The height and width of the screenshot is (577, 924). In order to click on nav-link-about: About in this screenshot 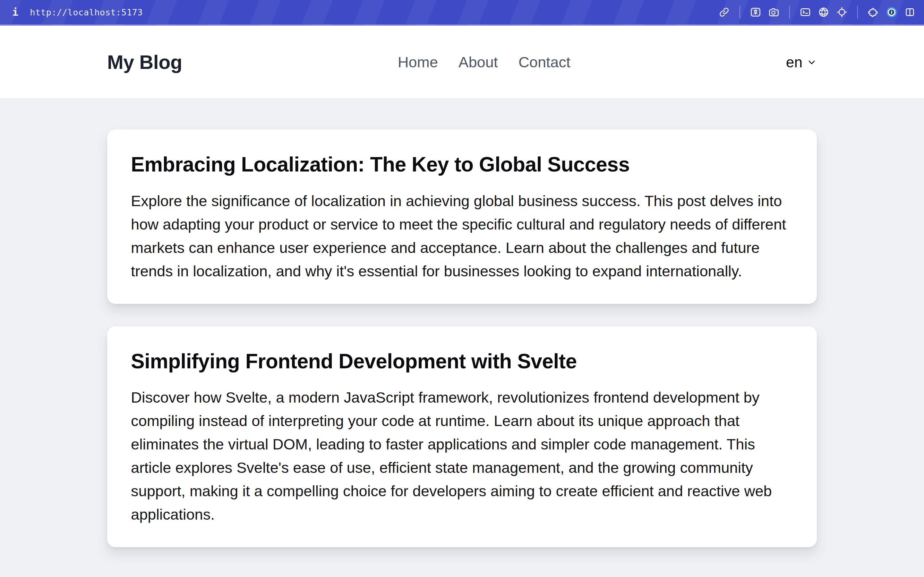, I will do `click(478, 62)`.